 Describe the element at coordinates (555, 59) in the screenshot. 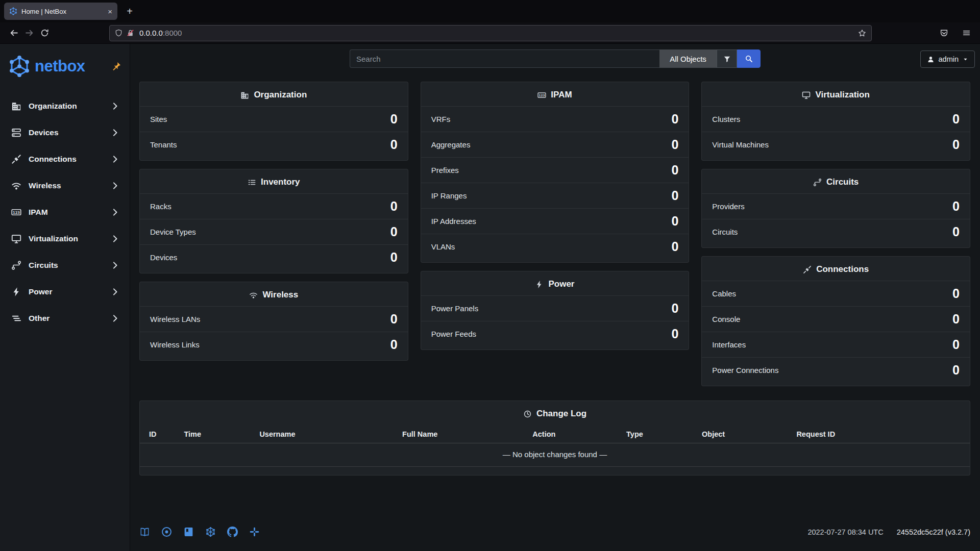

I see `topbar: All Objects admin` at that location.